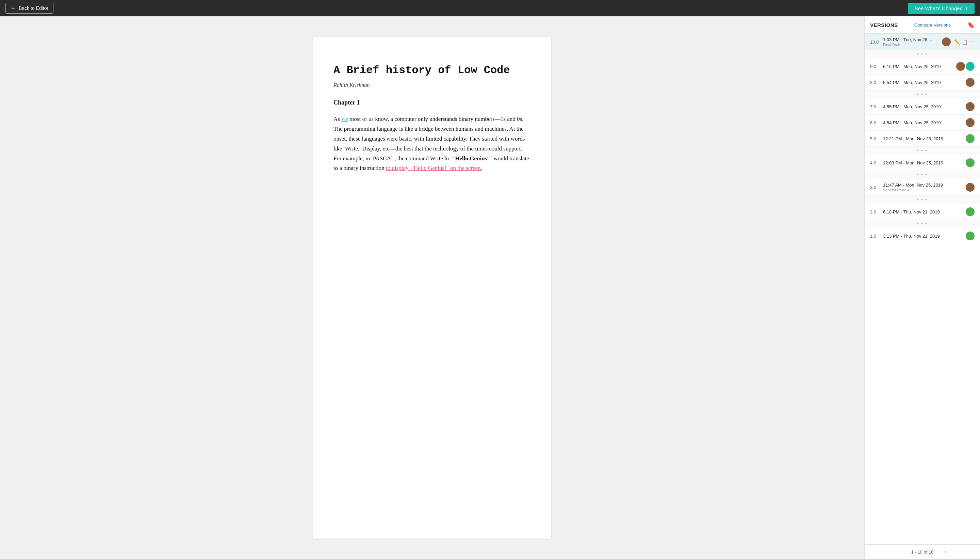  I want to click on chevron-down-icon: ▾, so click(967, 8).